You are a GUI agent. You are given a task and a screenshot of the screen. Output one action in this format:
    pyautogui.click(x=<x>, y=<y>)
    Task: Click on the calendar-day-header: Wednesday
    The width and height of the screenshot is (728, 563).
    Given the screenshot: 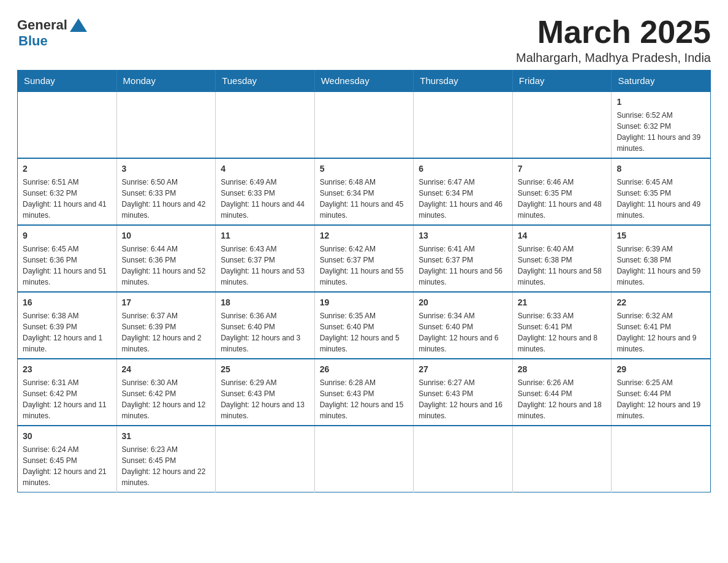 What is the action you would take?
    pyautogui.click(x=364, y=81)
    